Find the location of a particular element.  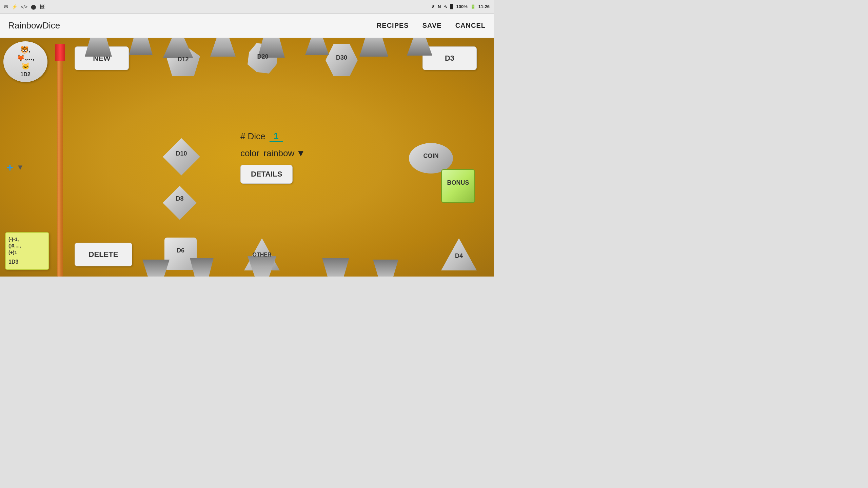

usb-icon: ⚡ is located at coordinates (14, 7).